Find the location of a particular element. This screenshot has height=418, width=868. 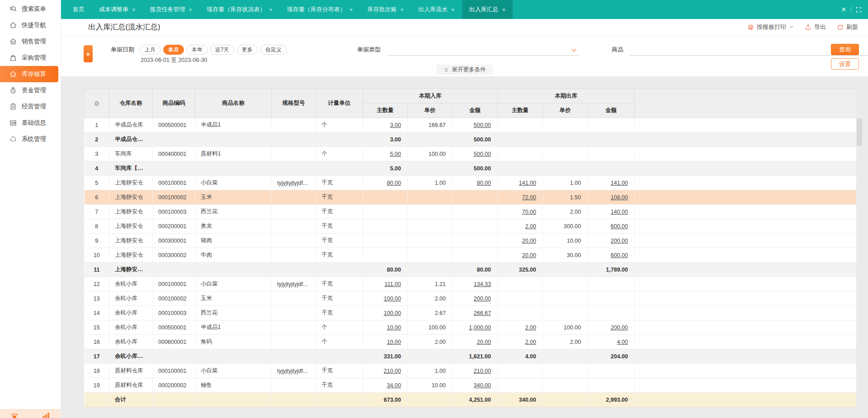

col-header-spec: 规格型号 is located at coordinates (294, 103).